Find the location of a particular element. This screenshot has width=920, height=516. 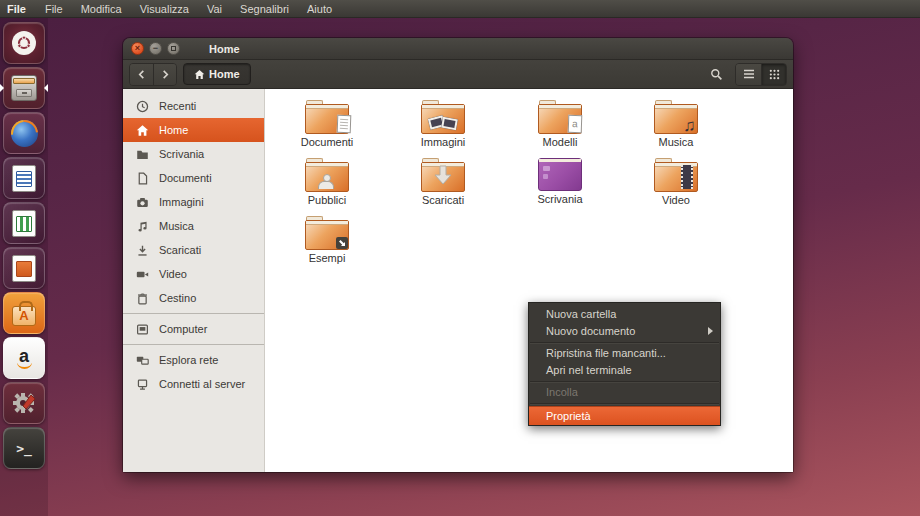

libreoffice-writer-icon is located at coordinates (24, 178).